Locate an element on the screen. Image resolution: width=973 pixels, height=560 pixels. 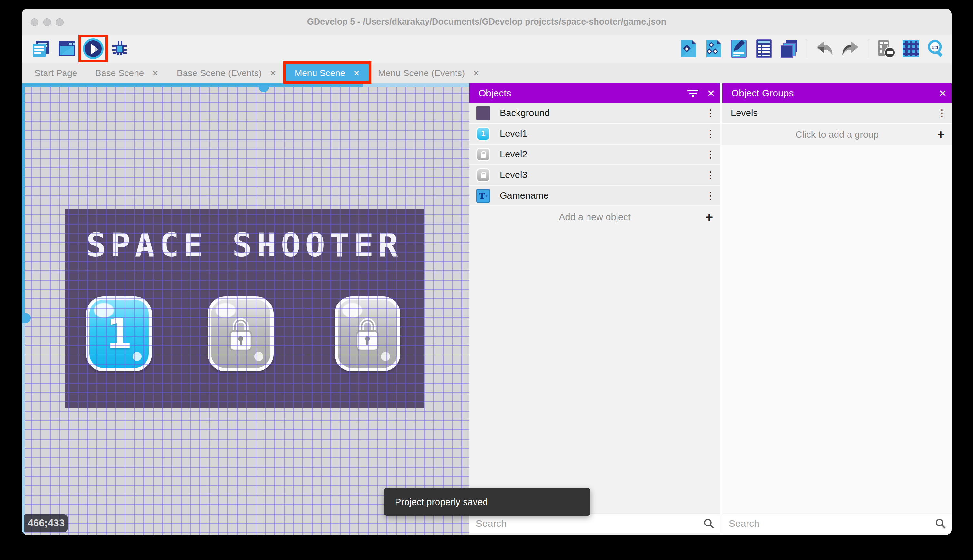
objects-panel-header: Objects ✕ is located at coordinates (595, 93).